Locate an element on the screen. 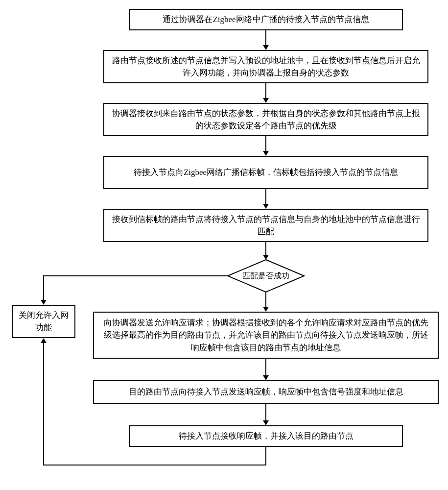 The height and width of the screenshot is (490, 448). edge-feedback-h is located at coordinates (155, 465).